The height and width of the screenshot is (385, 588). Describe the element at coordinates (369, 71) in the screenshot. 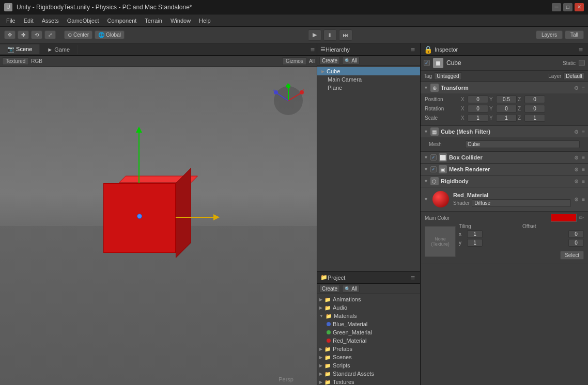

I see `hierarchy-item-cube: ▶ Cube` at that location.